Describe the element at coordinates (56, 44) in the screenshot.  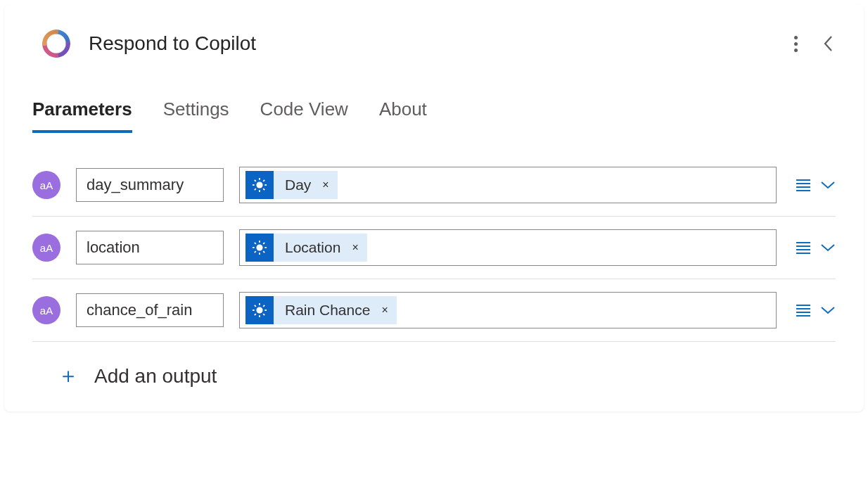
I see `copilot-logo-icon` at that location.